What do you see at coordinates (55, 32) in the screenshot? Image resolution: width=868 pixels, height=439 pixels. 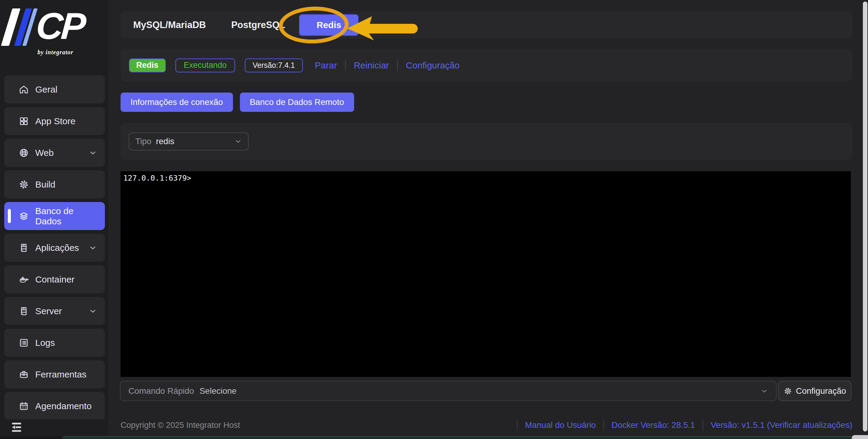 I see `app-logo: CP by integrator` at bounding box center [55, 32].